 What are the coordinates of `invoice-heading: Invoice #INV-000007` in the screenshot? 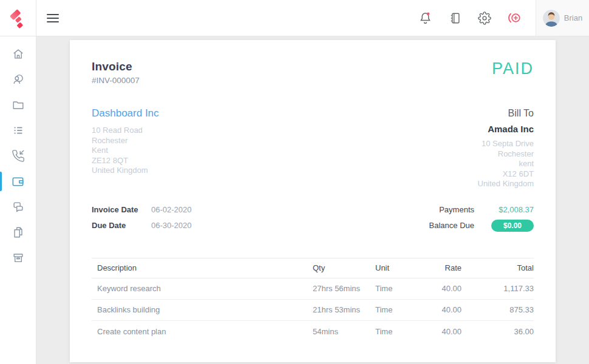 It's located at (115, 73).